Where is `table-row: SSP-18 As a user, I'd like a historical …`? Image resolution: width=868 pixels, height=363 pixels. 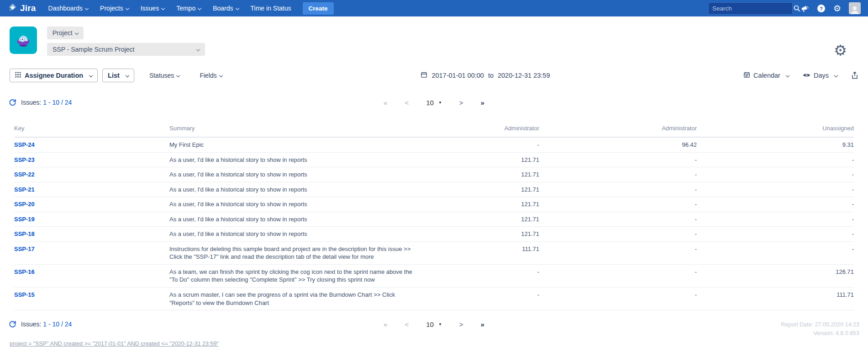 table-row: SSP-18 As a user, I'd like a historical … is located at coordinates (434, 234).